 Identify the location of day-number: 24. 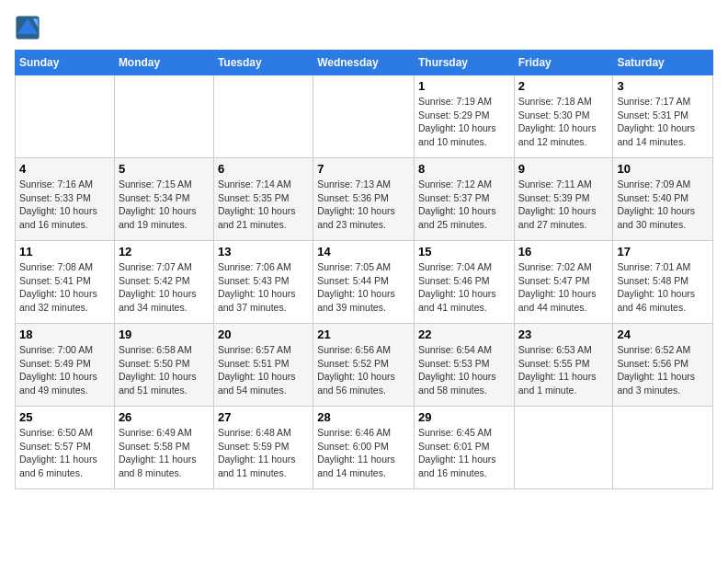
(663, 335).